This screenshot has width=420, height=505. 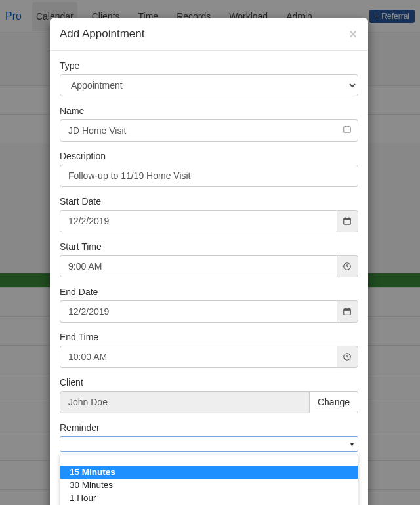 What do you see at coordinates (209, 85) in the screenshot?
I see `type-select: Appointment` at bounding box center [209, 85].